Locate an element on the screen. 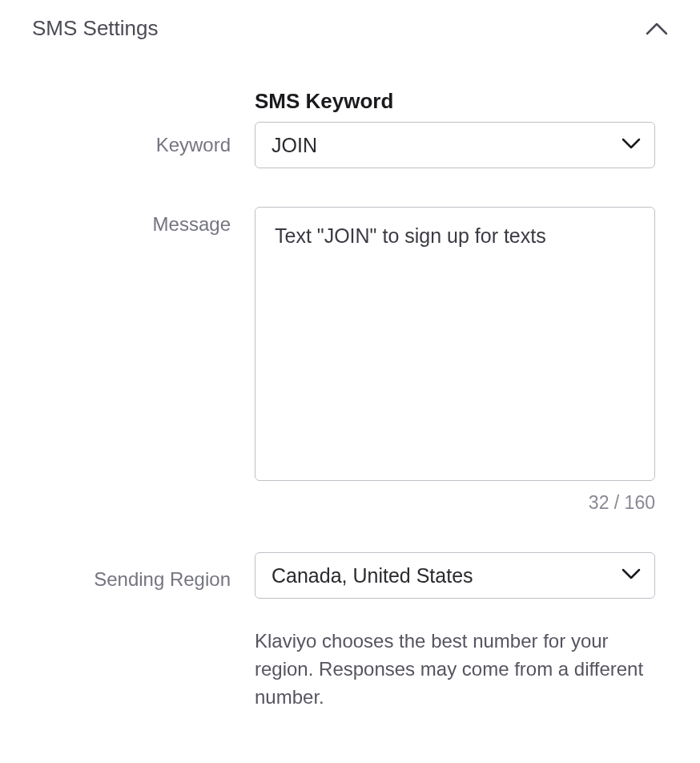 The width and height of the screenshot is (700, 763). sending-region-select is located at coordinates (455, 575).